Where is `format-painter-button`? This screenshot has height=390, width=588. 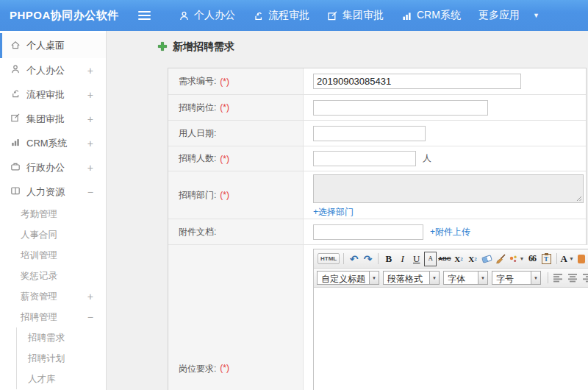 format-painter-button is located at coordinates (501, 259).